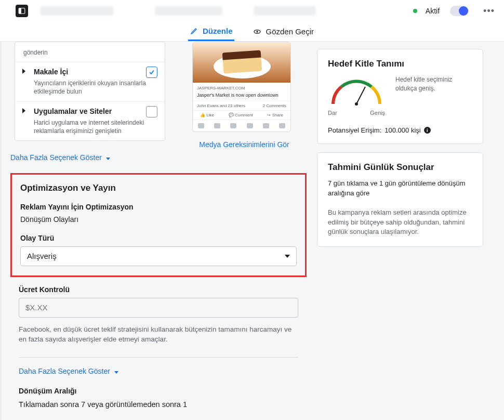 This screenshot has width=504, height=420. I want to click on potential-reach-row: Potansiyel Erişim: 100.000 kişi i, so click(400, 130).